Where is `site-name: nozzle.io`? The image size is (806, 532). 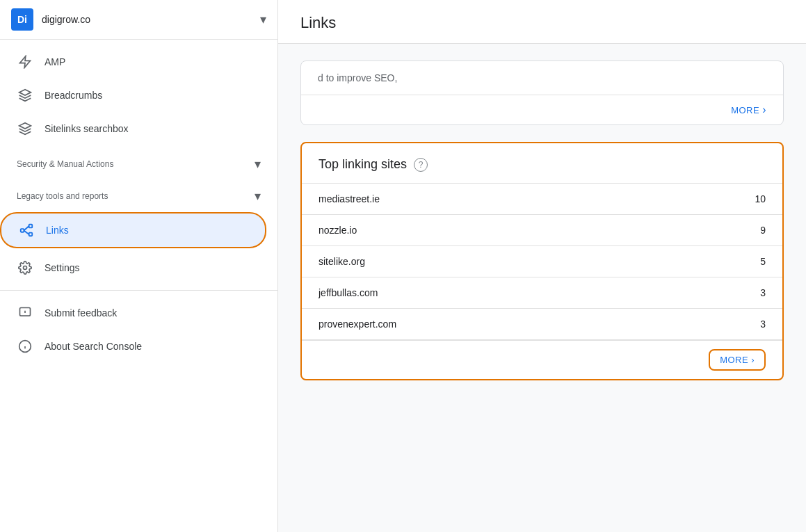
site-name: nozzle.io is located at coordinates (338, 230).